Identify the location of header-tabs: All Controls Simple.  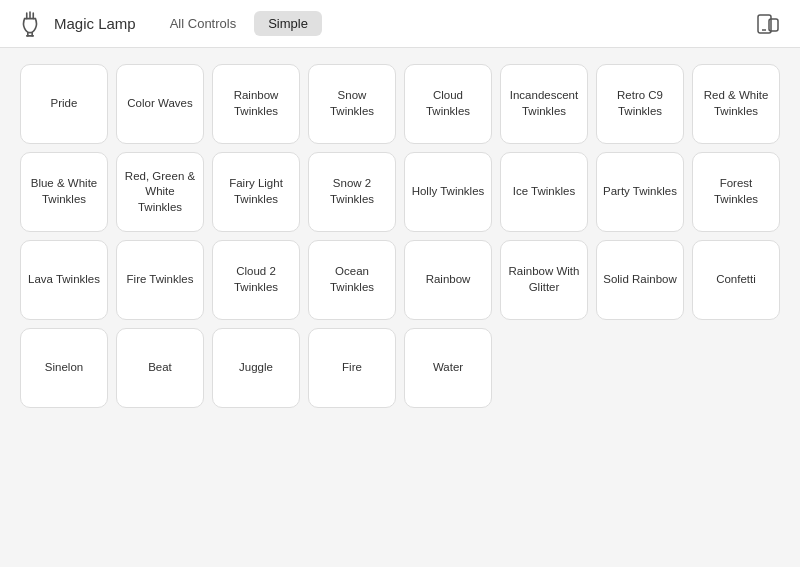
(239, 24).